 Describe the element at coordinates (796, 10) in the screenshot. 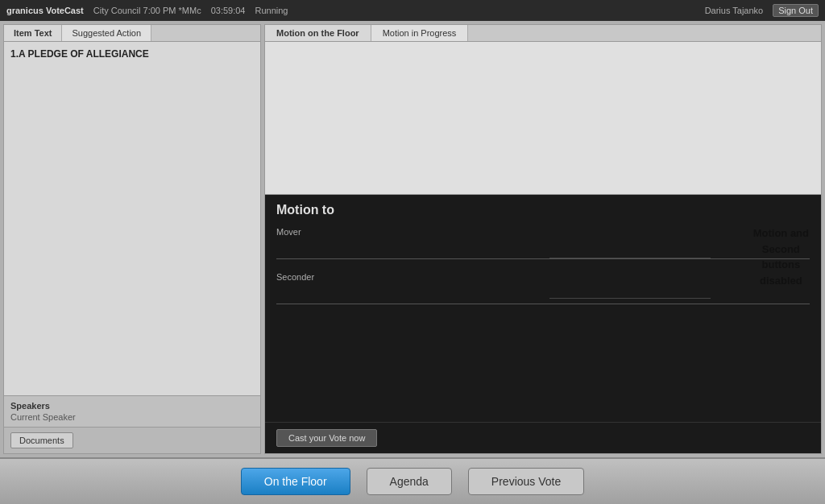

I see `sign-out-button: Sign Out` at that location.